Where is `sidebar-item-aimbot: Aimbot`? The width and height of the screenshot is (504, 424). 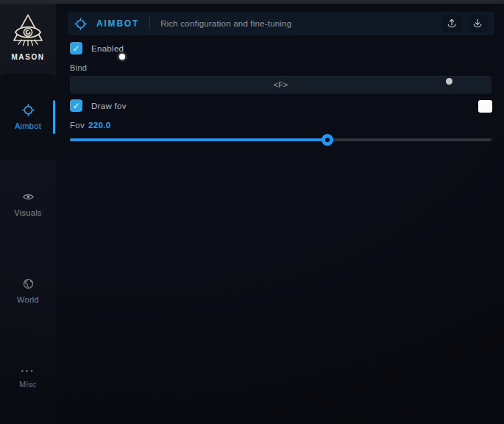
sidebar-item-aimbot: Aimbot is located at coordinates (28, 117).